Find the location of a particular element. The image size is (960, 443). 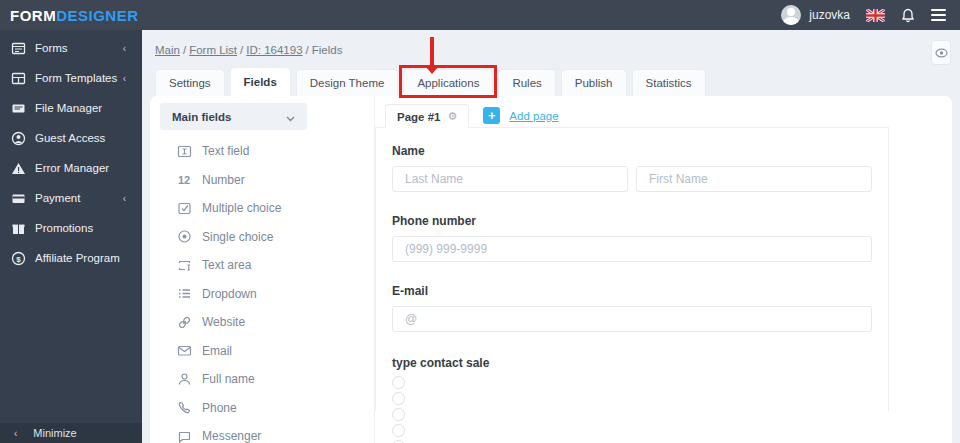

breadcrumb-current: Fields is located at coordinates (328, 50).